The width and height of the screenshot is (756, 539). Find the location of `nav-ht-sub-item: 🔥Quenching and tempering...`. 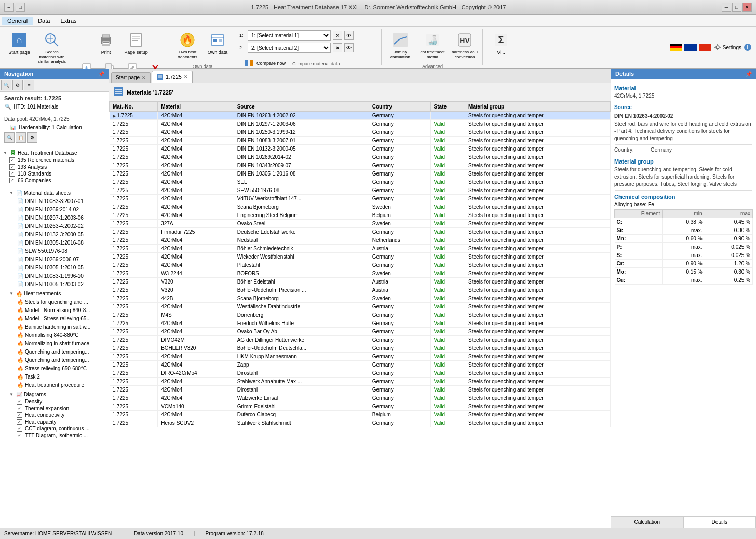

nav-ht-sub-item: 🔥Quenching and tempering... is located at coordinates (54, 352).